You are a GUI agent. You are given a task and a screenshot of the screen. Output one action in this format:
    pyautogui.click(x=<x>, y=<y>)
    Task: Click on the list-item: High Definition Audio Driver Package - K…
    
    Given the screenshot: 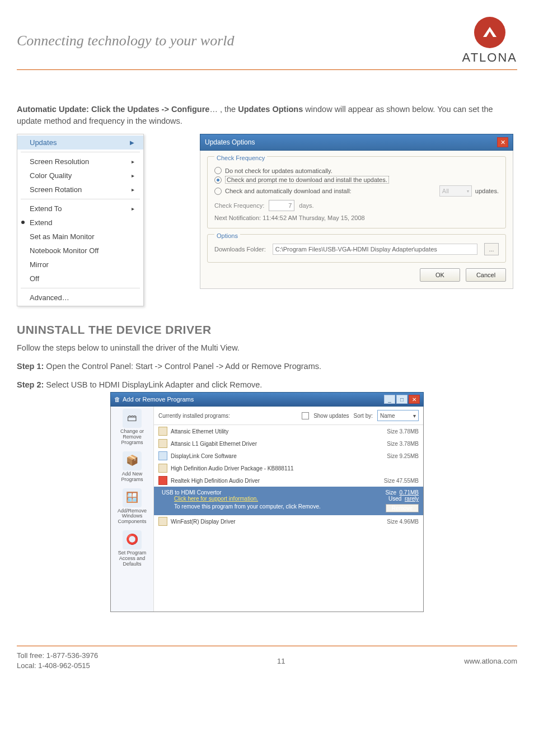 What is the action you would take?
    pyautogui.click(x=289, y=468)
    